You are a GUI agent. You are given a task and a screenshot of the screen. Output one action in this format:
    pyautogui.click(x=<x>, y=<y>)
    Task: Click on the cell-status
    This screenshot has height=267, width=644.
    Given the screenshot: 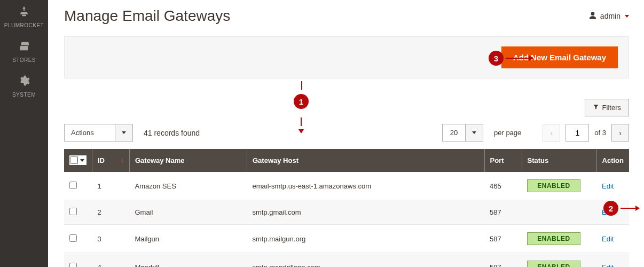 What is the action you would take?
    pyautogui.click(x=559, y=213)
    